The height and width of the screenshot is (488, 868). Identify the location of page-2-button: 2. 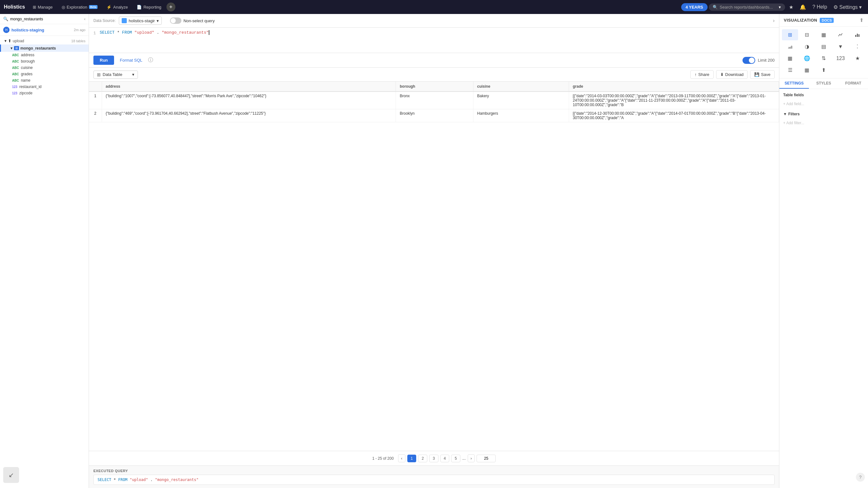
(423, 458).